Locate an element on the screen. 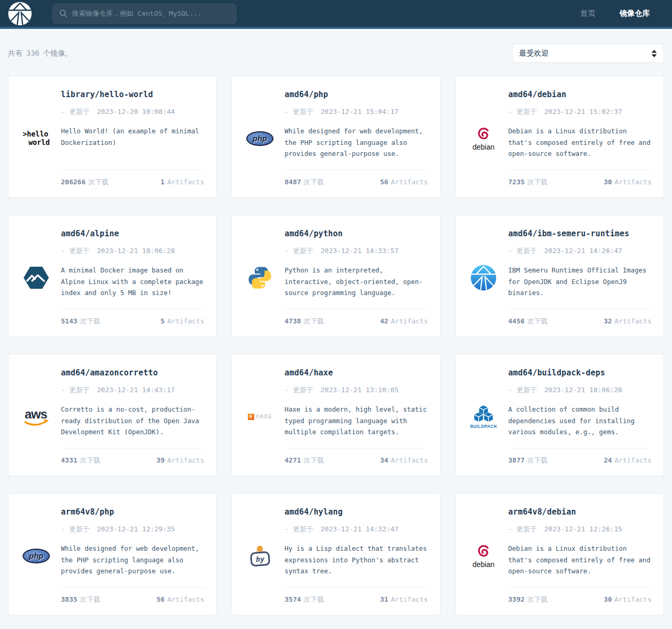 The image size is (672, 629). image-card: amd64/alpine - 更新于 2023-12-21 18:06:28 A… is located at coordinates (112, 276).